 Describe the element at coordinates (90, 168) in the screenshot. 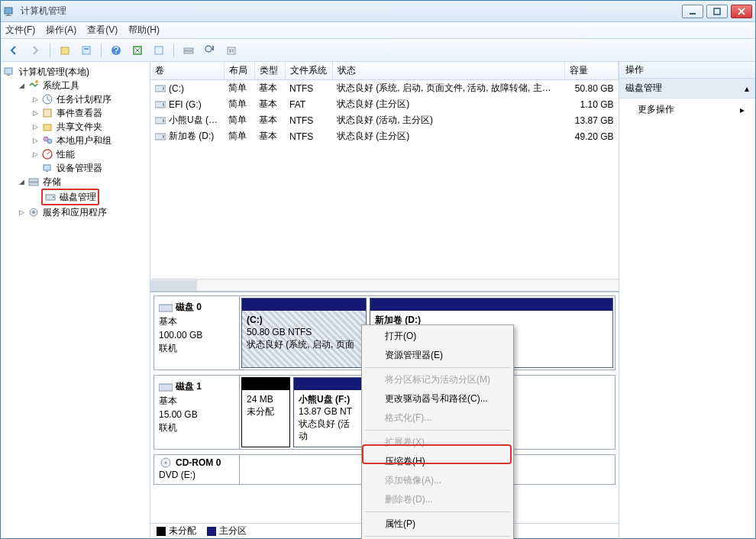

I see `tree-device-manager: 设备管理器` at that location.